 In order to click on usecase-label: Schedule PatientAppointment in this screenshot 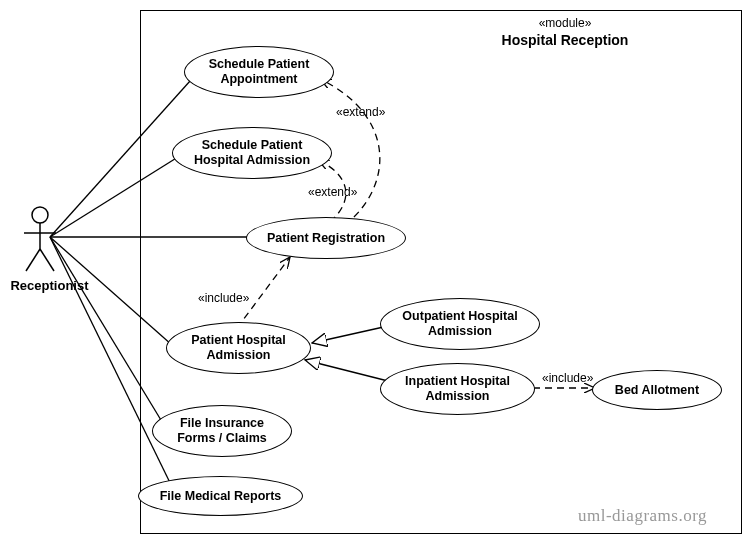, I will do `click(260, 72)`.